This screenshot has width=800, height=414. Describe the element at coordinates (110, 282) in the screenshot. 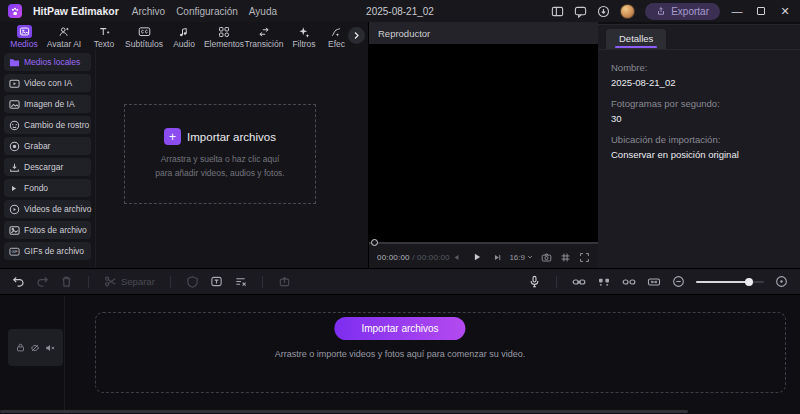

I see `scissors-icon` at that location.